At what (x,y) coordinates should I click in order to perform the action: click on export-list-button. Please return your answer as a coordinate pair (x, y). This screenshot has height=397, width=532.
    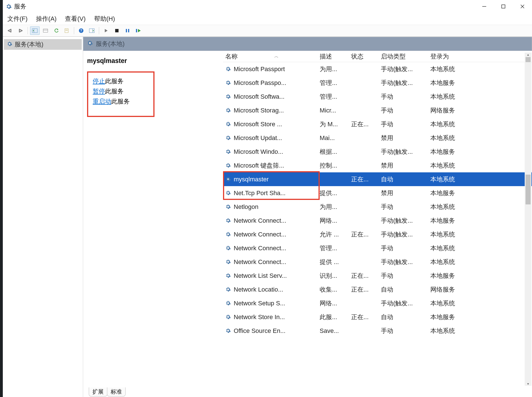
    Looking at the image, I should click on (46, 31).